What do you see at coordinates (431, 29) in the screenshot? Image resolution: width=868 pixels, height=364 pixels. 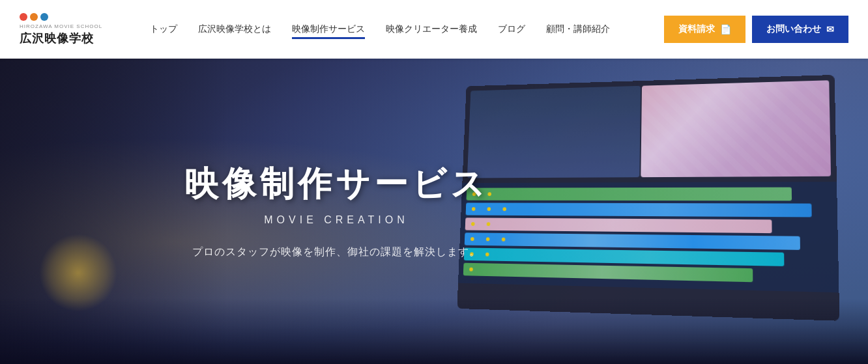 I see `nav-item-creator: 映像クリエーター養成` at bounding box center [431, 29].